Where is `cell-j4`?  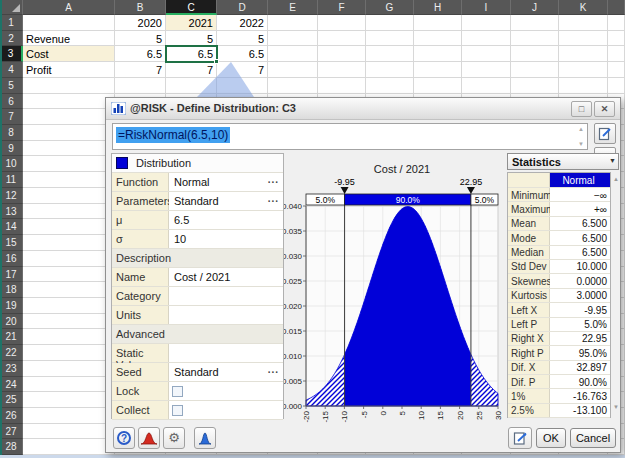
cell-j4 is located at coordinates (535, 70).